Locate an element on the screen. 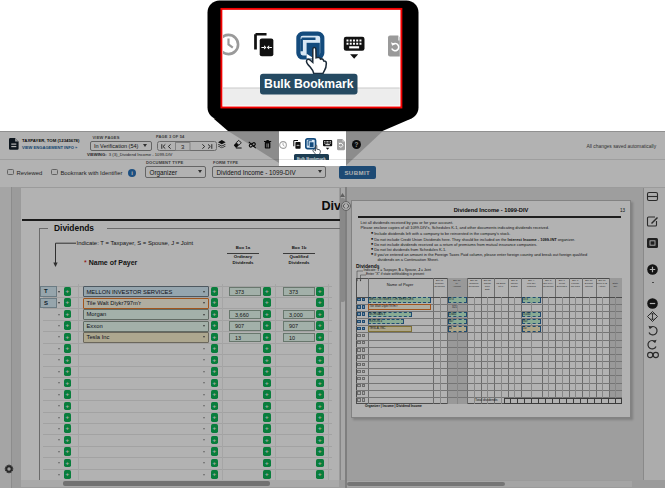 The height and width of the screenshot is (488, 665). svg-text: Bulk Bookmark is located at coordinates (309, 84).